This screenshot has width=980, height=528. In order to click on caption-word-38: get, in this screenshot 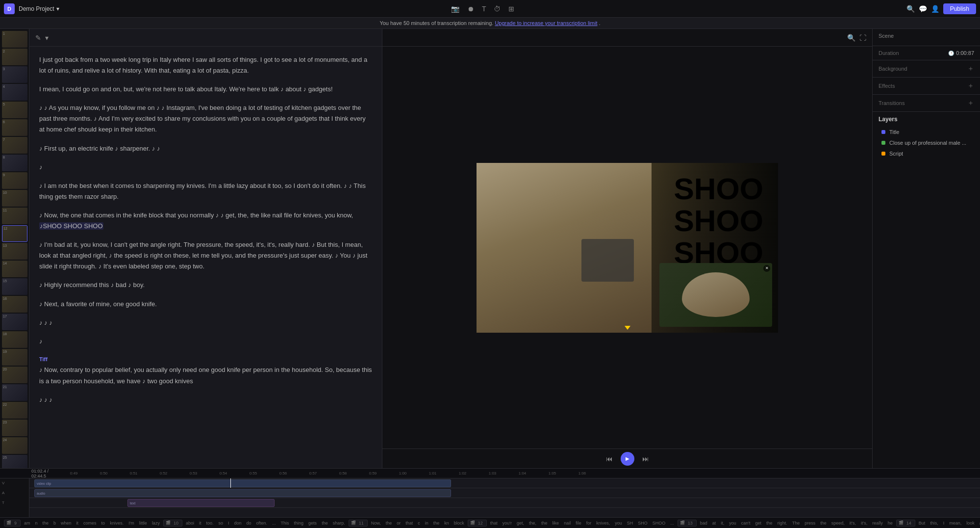, I will do `click(521, 523)`.